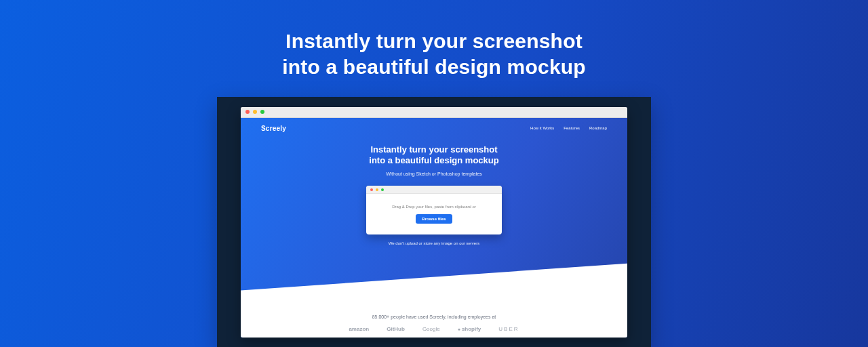 The width and height of the screenshot is (868, 347). What do you see at coordinates (434, 219) in the screenshot?
I see `browse-files-button: Browse files` at bounding box center [434, 219].